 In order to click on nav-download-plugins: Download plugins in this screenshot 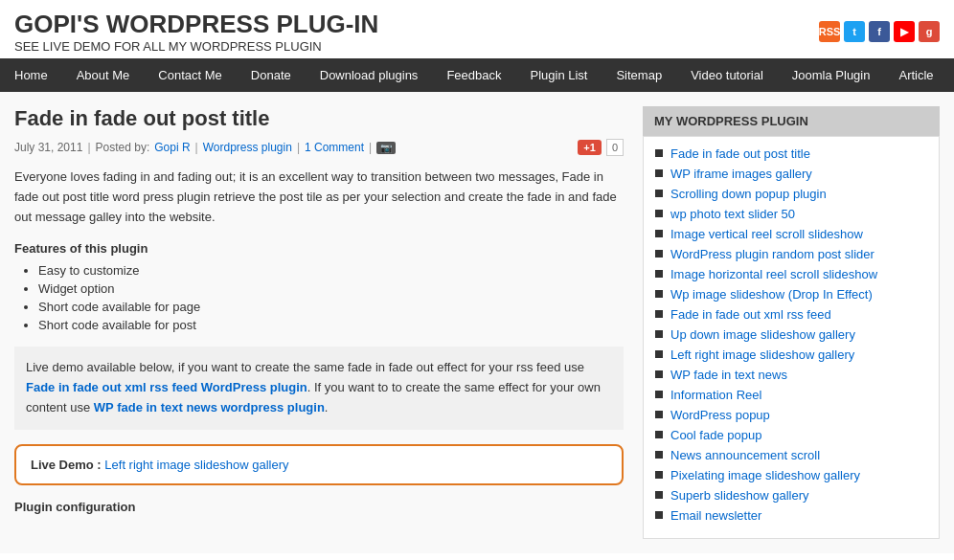, I will do `click(370, 75)`.